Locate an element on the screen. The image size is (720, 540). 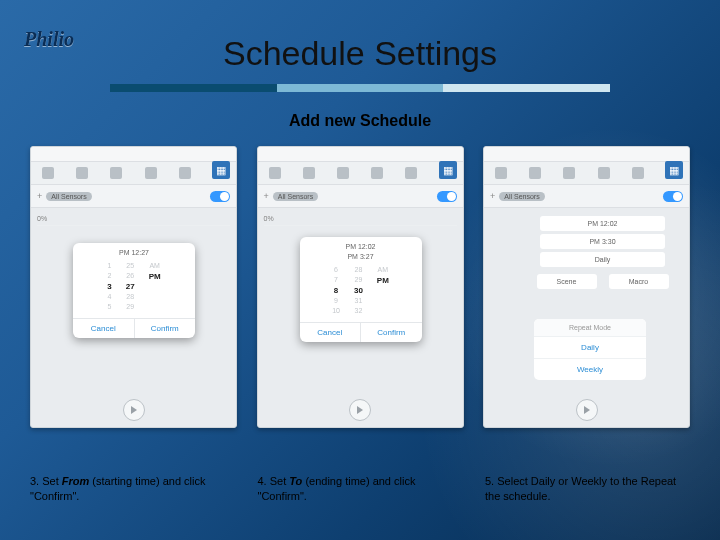
caption-1: 3. Set From (starting time) and click "C… is located at coordinates (132, 489).